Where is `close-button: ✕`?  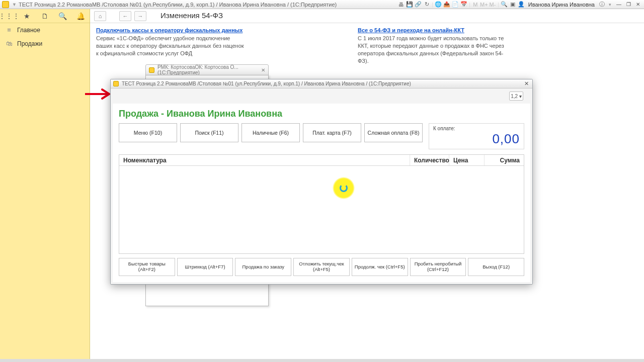 close-button: ✕ is located at coordinates (638, 5).